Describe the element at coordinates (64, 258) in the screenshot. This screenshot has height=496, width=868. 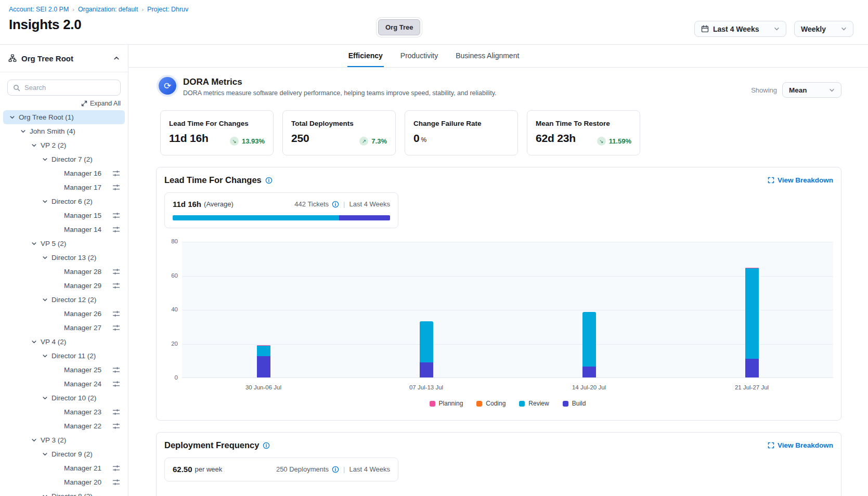
I see `tree-item-director-13-2: Director 13 (2)` at that location.